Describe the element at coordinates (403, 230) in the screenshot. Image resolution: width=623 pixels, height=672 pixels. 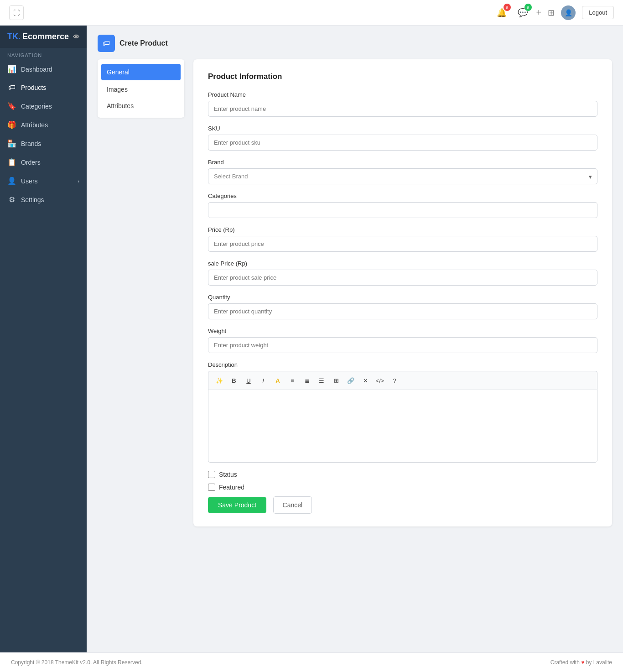
I see `price-label: Price (Rp)` at that location.